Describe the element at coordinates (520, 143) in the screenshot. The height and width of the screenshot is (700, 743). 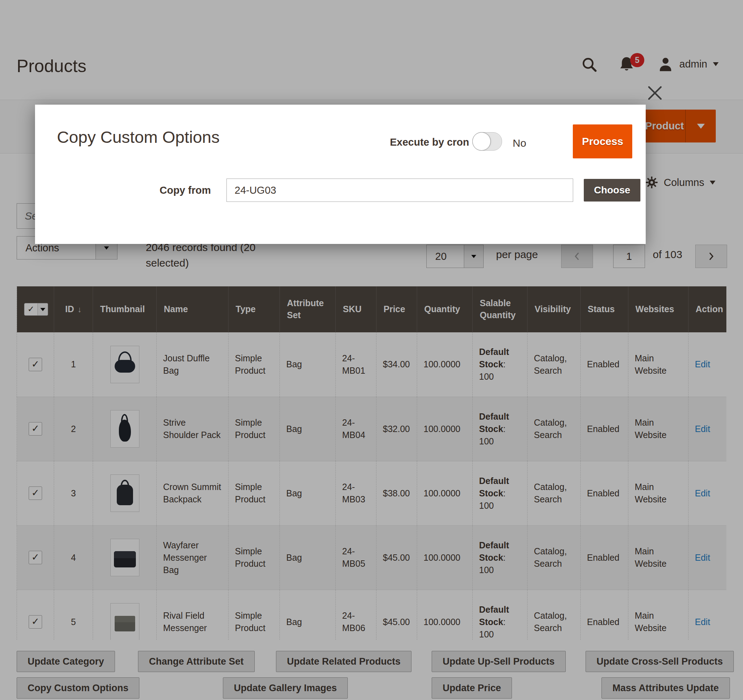
I see `cron-toggle-state: No` at that location.